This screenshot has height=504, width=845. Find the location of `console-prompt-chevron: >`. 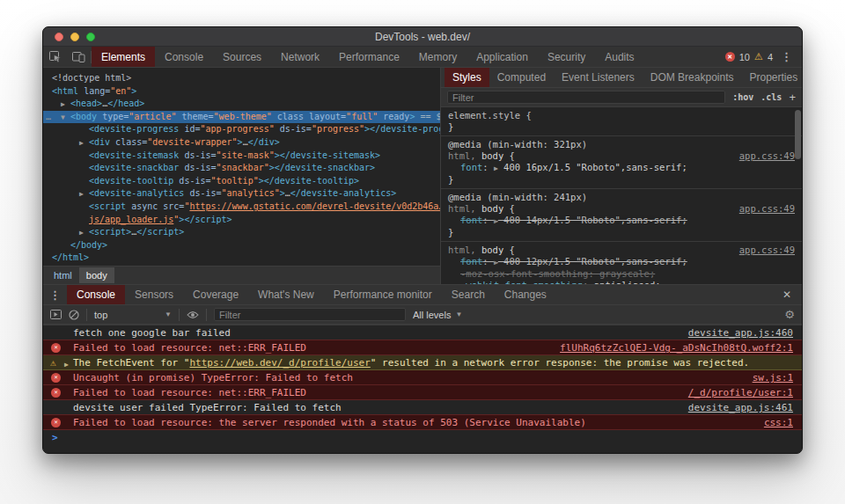

console-prompt-chevron: > is located at coordinates (55, 438).